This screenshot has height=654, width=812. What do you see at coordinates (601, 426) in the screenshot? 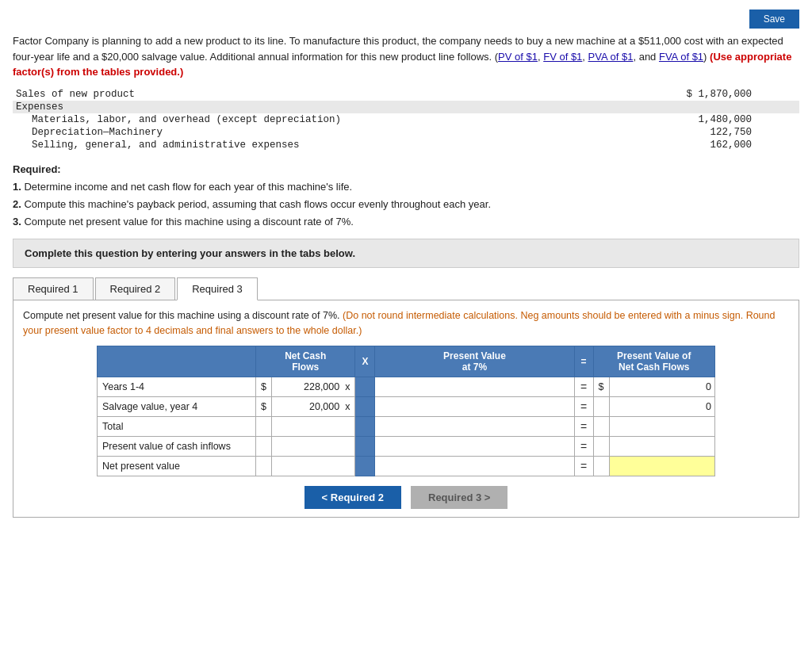
I see `total-pvncf-dollar` at bounding box center [601, 426].